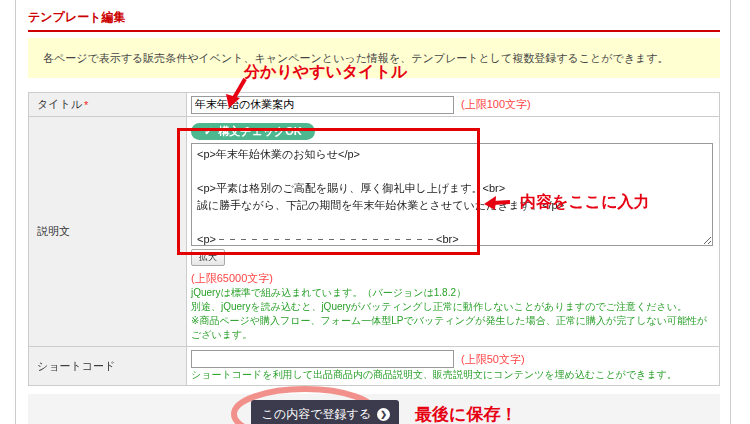 This screenshot has height=424, width=750. What do you see at coordinates (374, 31) in the screenshot?
I see `title-divider` at bounding box center [374, 31].